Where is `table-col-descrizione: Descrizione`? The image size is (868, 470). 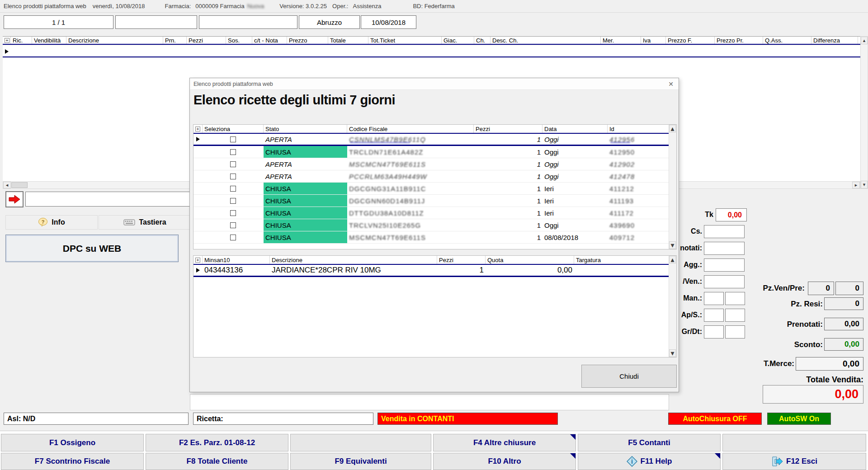 table-col-descrizione: Descrizione is located at coordinates (354, 260).